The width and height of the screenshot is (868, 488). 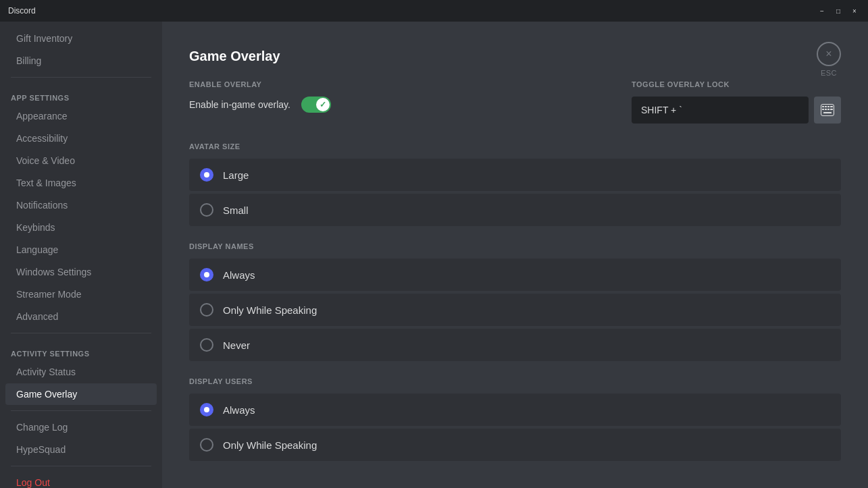 What do you see at coordinates (323, 105) in the screenshot?
I see `toggle-knob` at bounding box center [323, 105].